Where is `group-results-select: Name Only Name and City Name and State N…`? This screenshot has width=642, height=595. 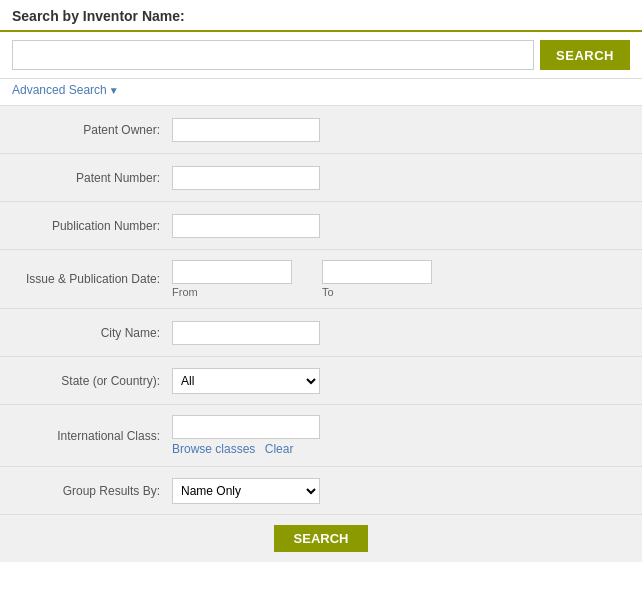
group-results-select: Name Only Name and City Name and State N… is located at coordinates (246, 491).